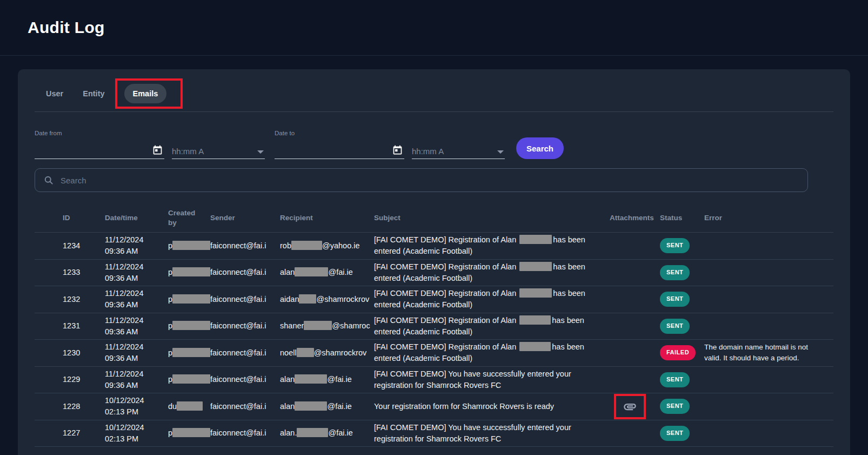 This screenshot has width=868, height=455. Describe the element at coordinates (71, 246) in the screenshot. I see `row-id: 1234` at that location.